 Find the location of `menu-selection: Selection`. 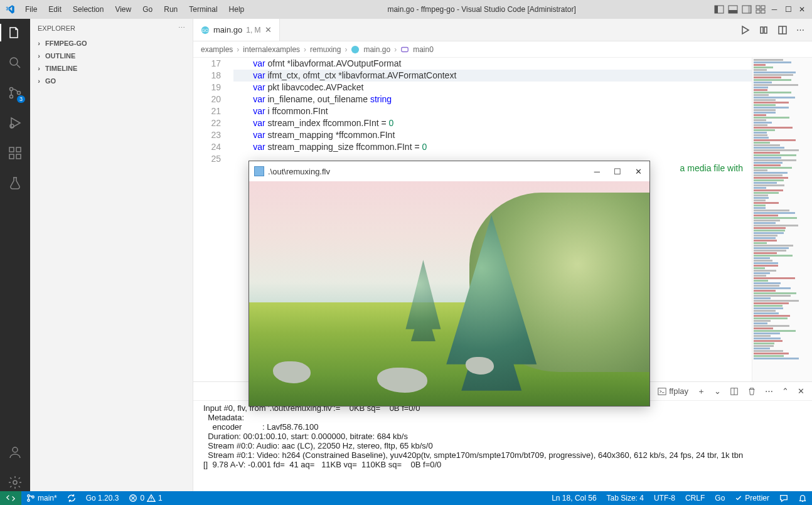

menu-selection: Selection is located at coordinates (88, 9).